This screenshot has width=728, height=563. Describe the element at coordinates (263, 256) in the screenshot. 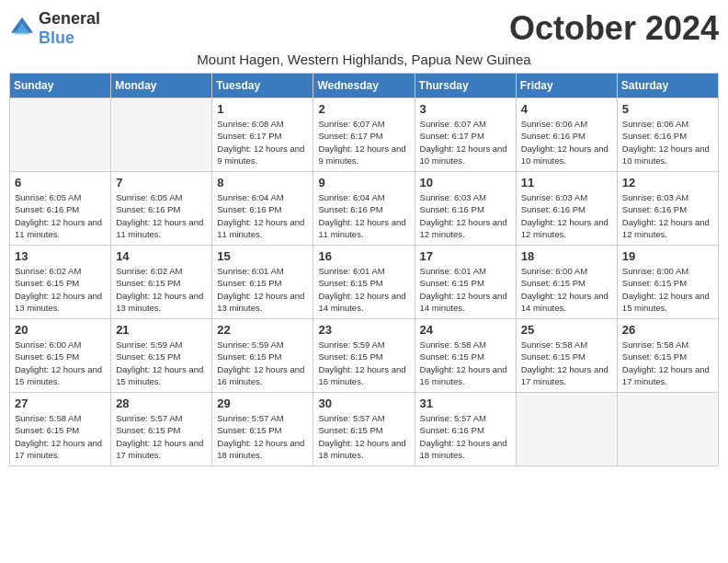

I see `day-number: 15` at that location.